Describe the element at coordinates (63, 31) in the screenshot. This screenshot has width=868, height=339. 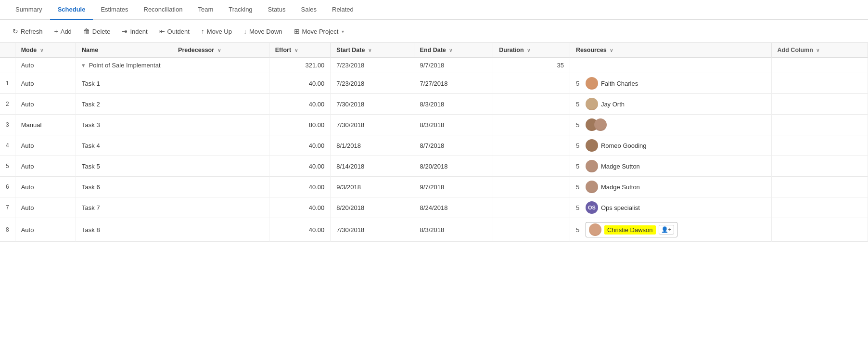
I see `add-button: + Add` at that location.